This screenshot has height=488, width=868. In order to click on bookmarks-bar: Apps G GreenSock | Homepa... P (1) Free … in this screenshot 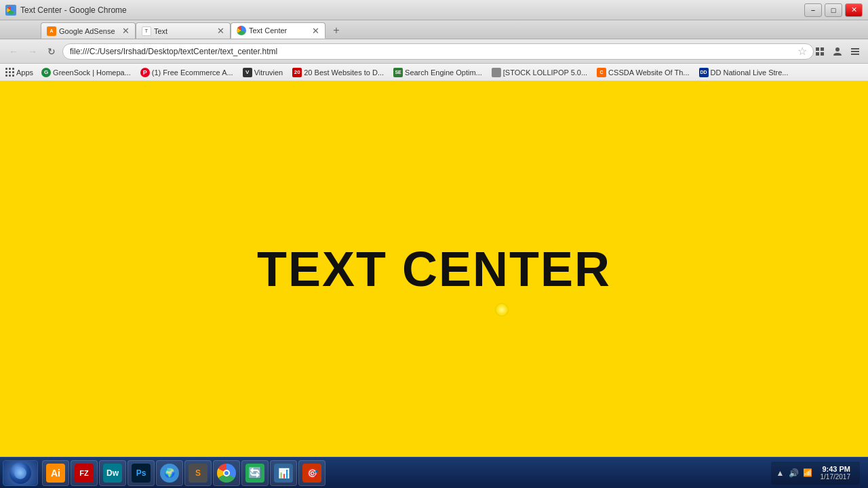, I will do `click(434, 73)`.